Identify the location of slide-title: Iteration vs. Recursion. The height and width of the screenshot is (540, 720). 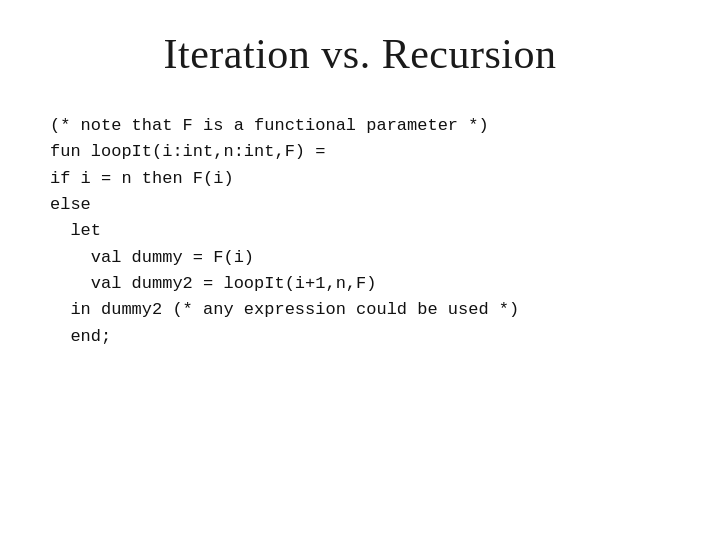
(360, 54).